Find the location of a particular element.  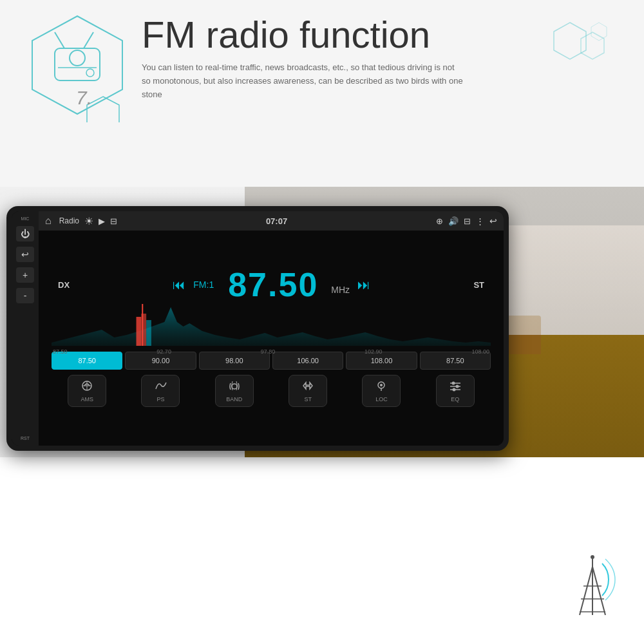

image-icon: ⊟ is located at coordinates (113, 222).